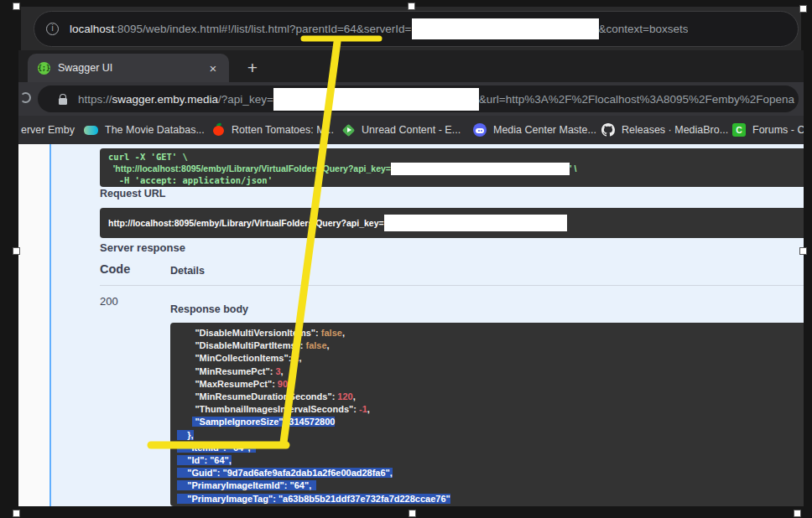  What do you see at coordinates (490, 486) in the screenshot?
I see `response-body-line: "PrimaryImageItemId": "64",` at bounding box center [490, 486].